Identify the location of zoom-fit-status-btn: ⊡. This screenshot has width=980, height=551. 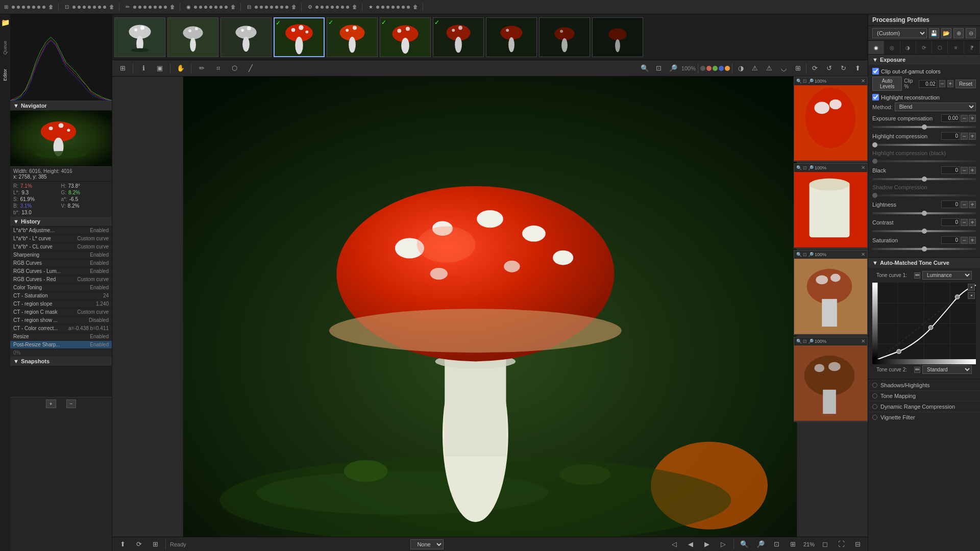
(777, 544).